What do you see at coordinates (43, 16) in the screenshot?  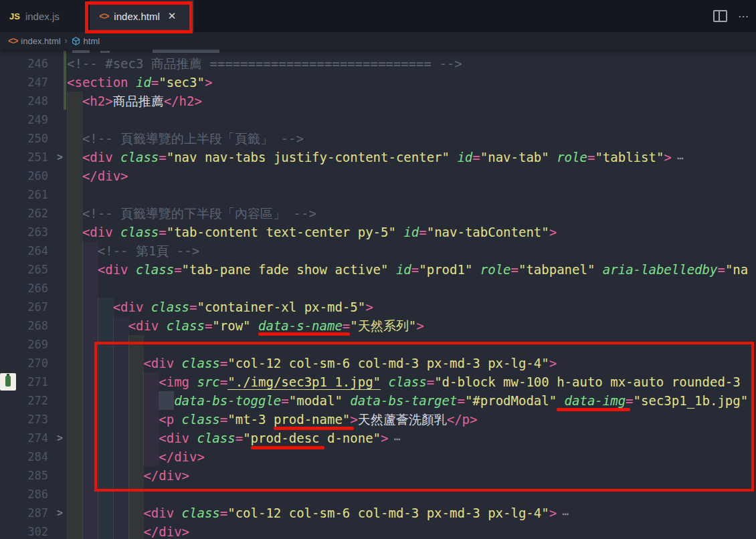 I see `tab-index-js: JS index.js` at bounding box center [43, 16].